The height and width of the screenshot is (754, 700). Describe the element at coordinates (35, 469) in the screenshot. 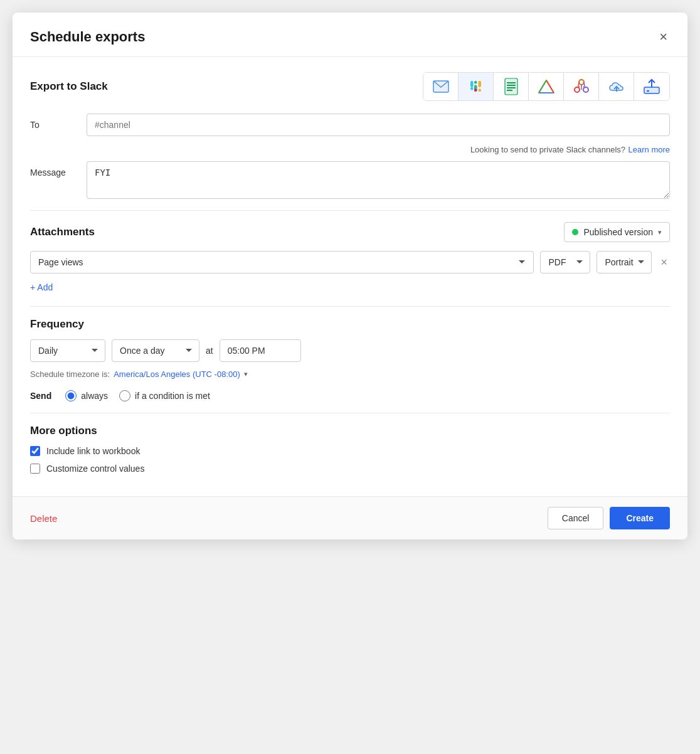

I see `customize-controls-checkbox` at that location.